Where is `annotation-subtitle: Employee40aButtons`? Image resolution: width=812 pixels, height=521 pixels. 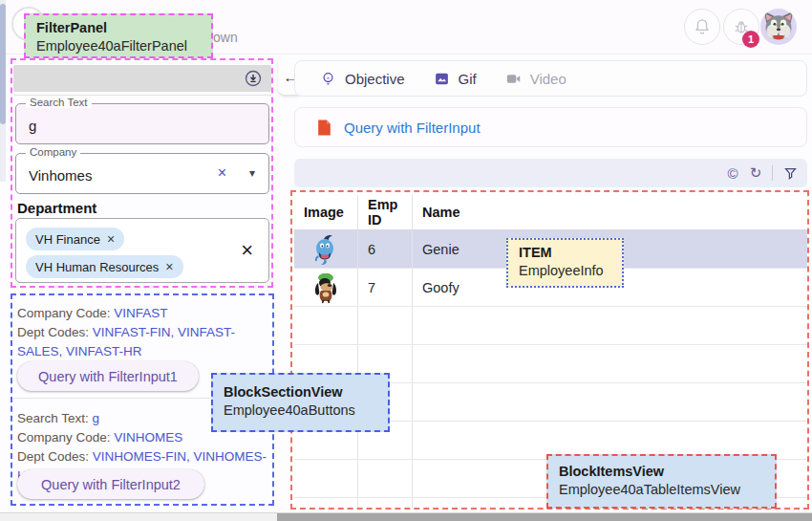
annotation-subtitle: Employee40aButtons is located at coordinates (289, 410).